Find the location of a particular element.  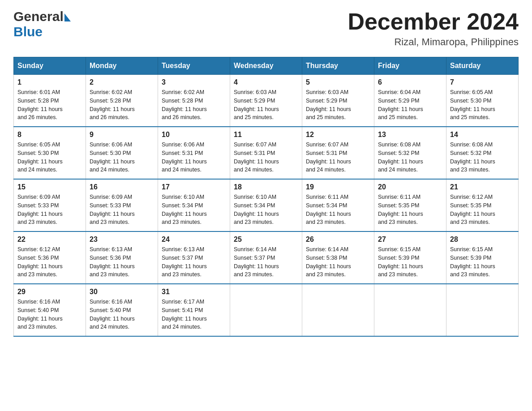

day-header-friday: Friday is located at coordinates (410, 66).